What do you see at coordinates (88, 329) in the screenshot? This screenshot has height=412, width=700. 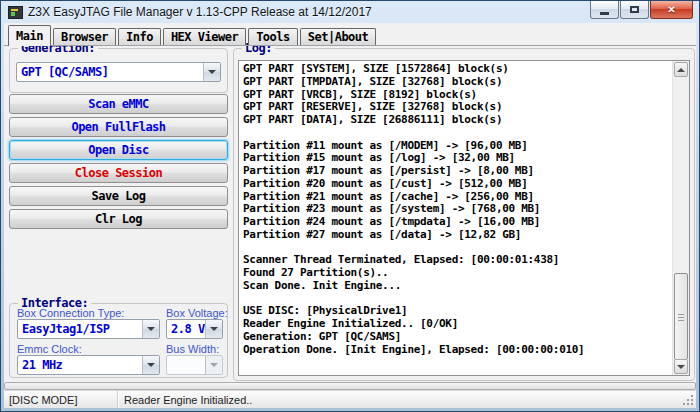 I see `box-connection-type-select: EasyJtag1/ISP` at bounding box center [88, 329].